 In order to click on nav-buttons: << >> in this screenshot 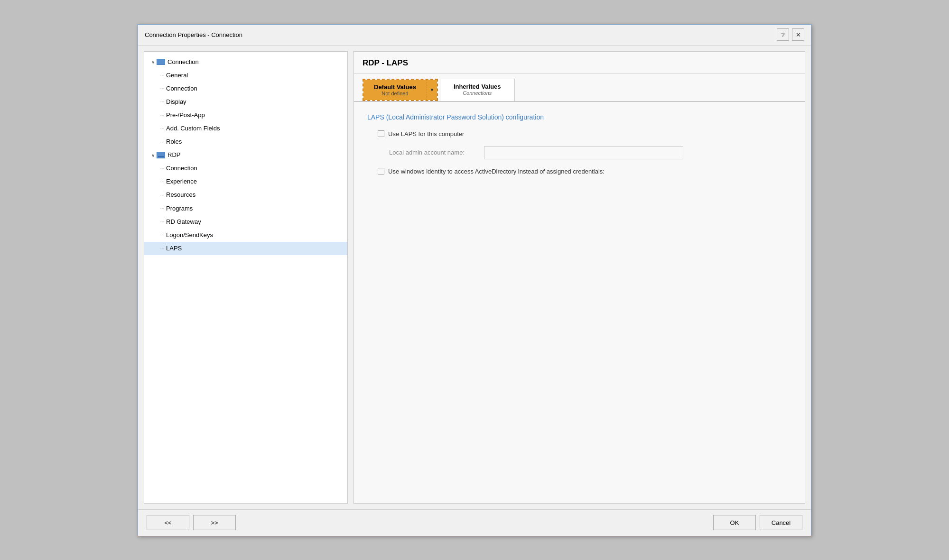, I will do `click(191, 523)`.